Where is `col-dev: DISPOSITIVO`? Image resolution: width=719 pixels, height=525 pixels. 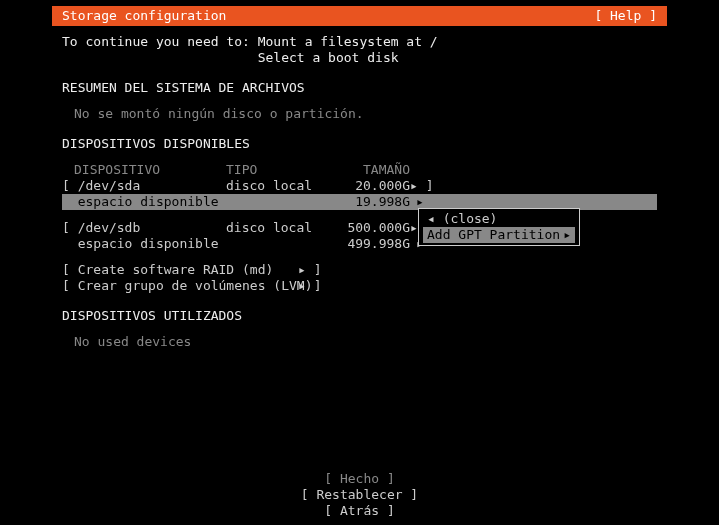
col-dev: DISPOSITIVO is located at coordinates (144, 170).